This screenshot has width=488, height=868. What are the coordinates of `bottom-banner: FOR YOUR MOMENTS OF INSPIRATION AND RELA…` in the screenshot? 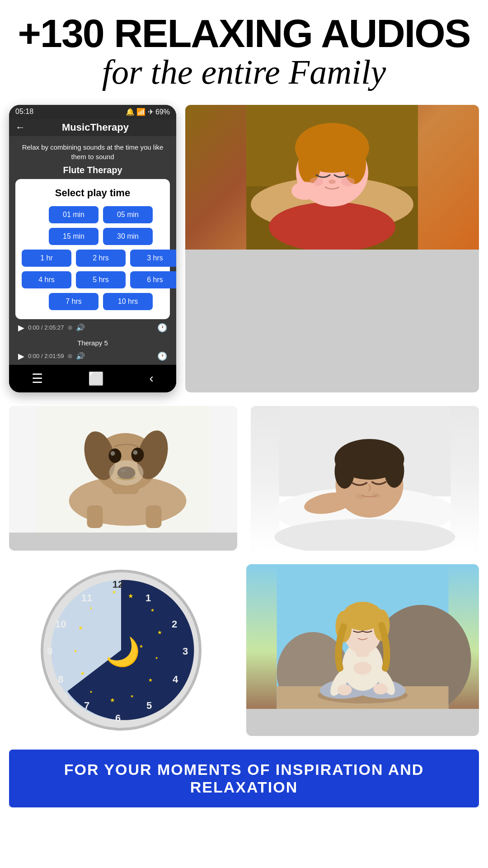 It's located at (244, 778).